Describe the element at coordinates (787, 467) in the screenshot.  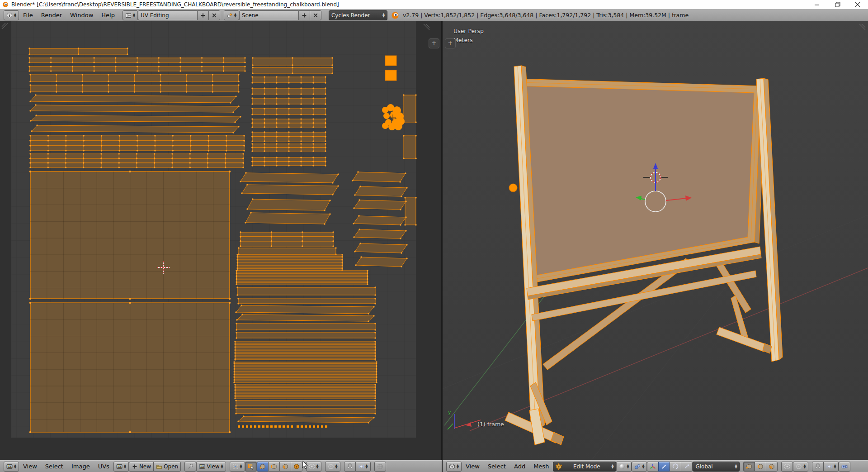
I see `limit-selection-visible-button` at that location.